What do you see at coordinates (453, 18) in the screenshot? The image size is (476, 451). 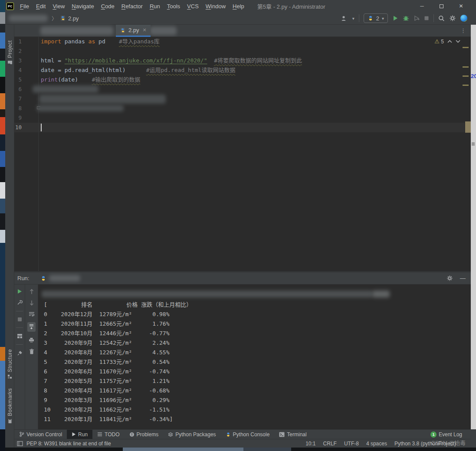 I see `settings-gear-icon` at bounding box center [453, 18].